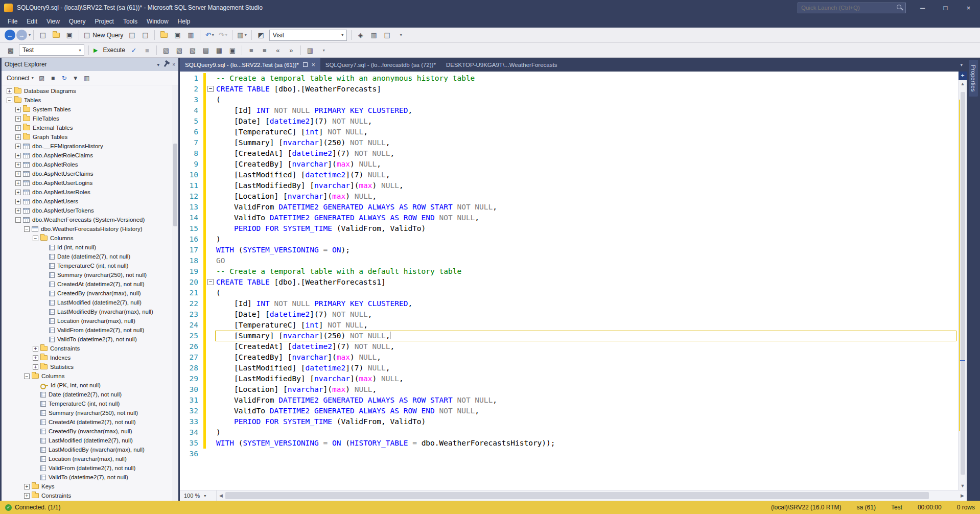 This screenshot has height=514, width=980. What do you see at coordinates (87, 183) in the screenshot?
I see `tree-item-dbo-aspnetuserlogins: +dbo.AspNetUserLogins` at bounding box center [87, 183].